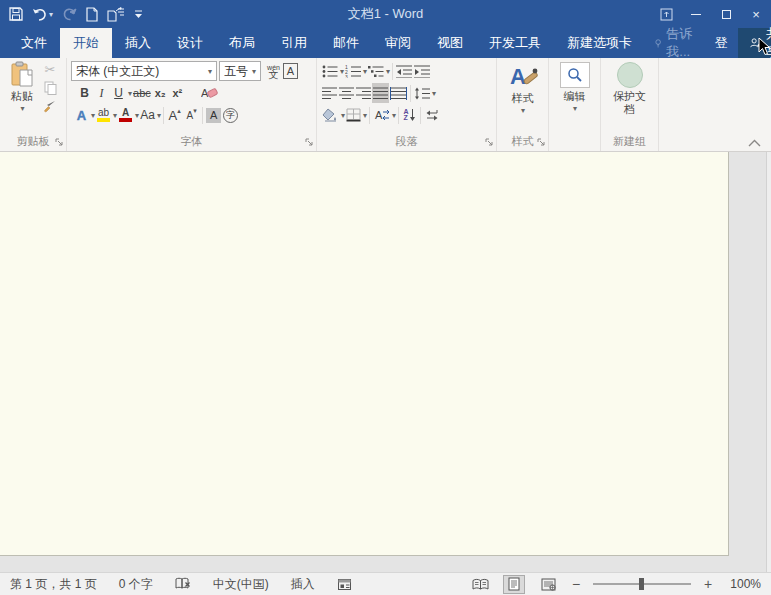  Describe the element at coordinates (190, 43) in the screenshot. I see `tab-design: 设计` at that location.